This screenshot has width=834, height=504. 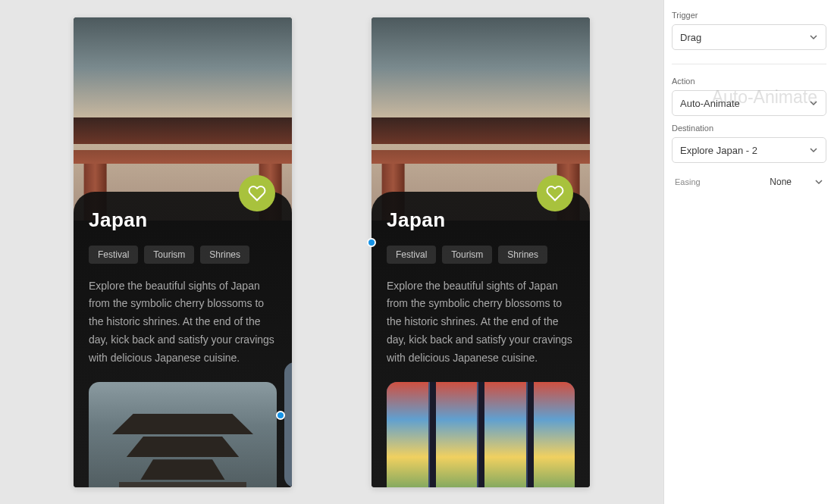 I want to click on action-label: Action, so click(x=749, y=81).